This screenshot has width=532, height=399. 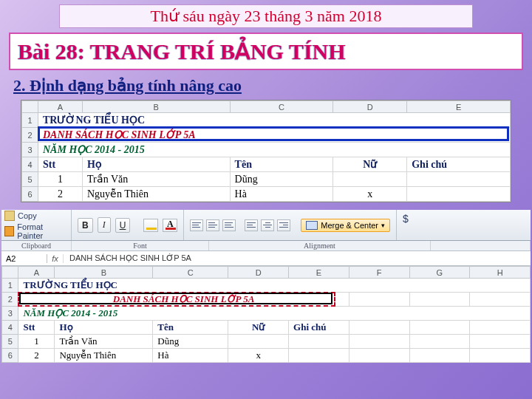 I want to click on ribbon-group-labels: Clipboard Font Alignment, so click(x=266, y=246).